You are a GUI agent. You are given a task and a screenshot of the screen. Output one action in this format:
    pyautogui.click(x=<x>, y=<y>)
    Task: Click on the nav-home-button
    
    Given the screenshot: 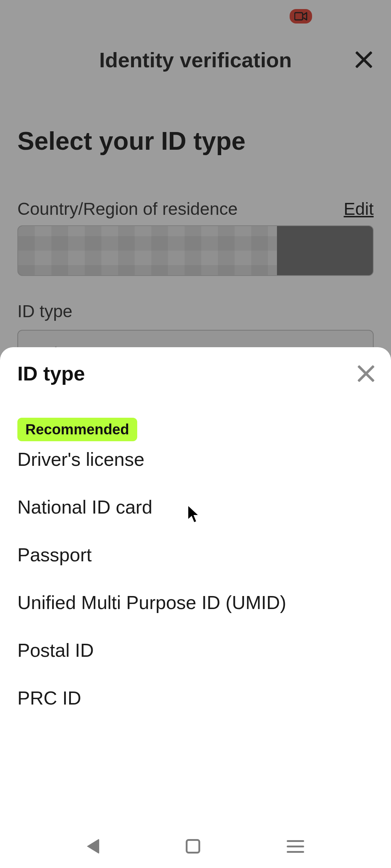 What is the action you would take?
    pyautogui.click(x=193, y=846)
    